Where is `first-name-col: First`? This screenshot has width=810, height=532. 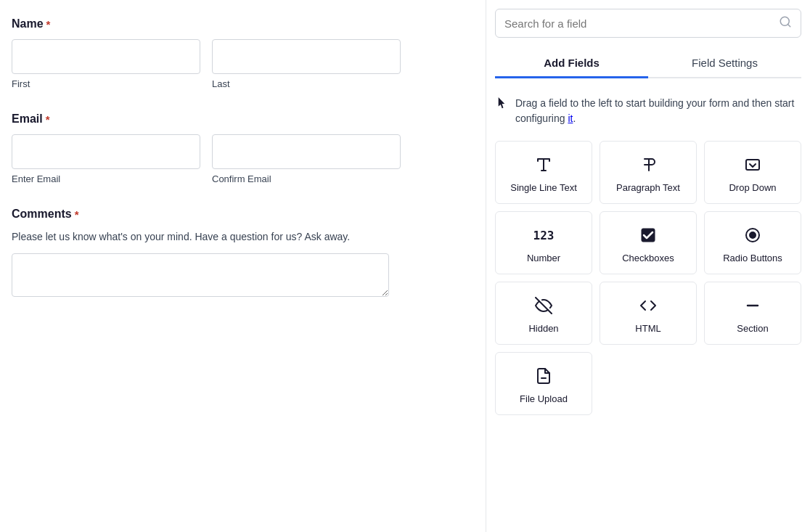 first-name-col: First is located at coordinates (106, 64).